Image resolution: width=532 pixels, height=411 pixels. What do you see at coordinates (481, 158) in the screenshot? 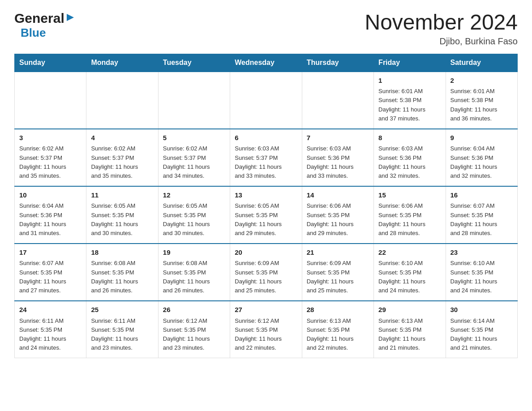
I see `calendar-cell: 9Sunrise: 6:04 AM Sunset: 5:36 PM Daylig…` at bounding box center [481, 158].